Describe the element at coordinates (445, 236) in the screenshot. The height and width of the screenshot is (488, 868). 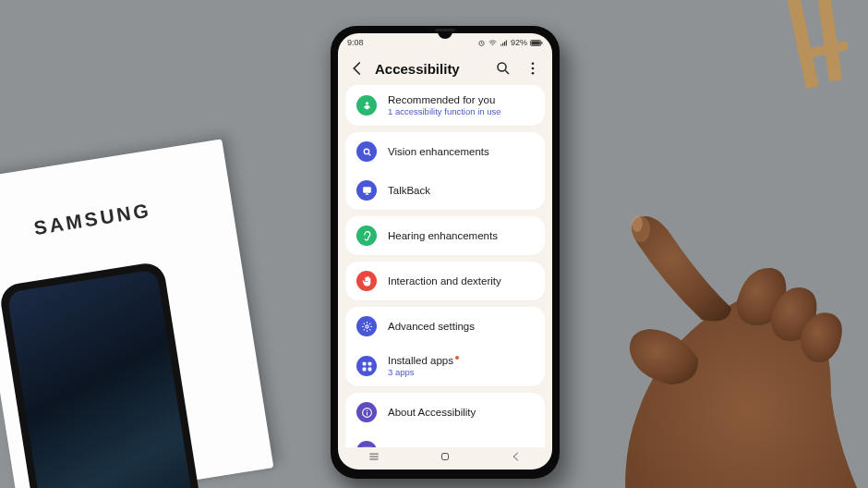
I see `settings-item: Hearing enhancements` at that location.